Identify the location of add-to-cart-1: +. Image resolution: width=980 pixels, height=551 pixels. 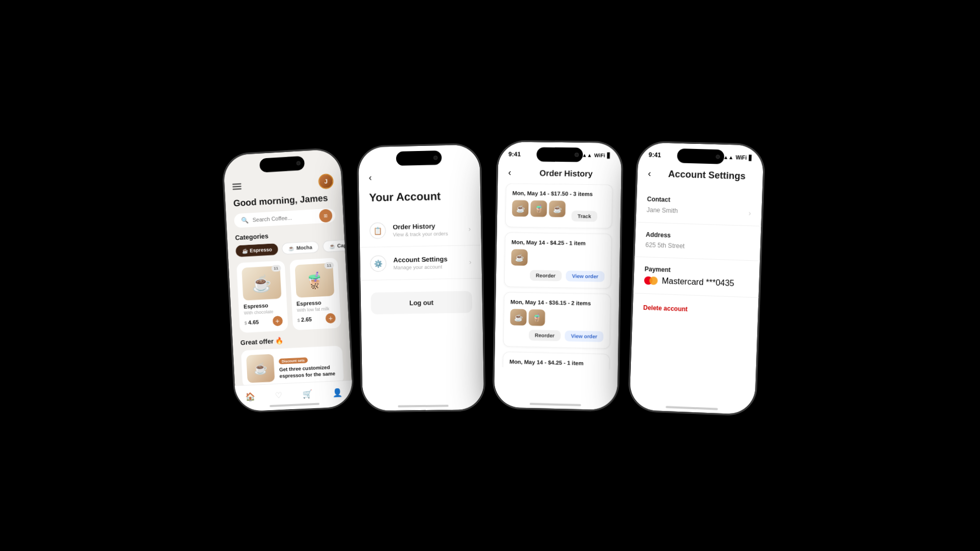
(277, 321).